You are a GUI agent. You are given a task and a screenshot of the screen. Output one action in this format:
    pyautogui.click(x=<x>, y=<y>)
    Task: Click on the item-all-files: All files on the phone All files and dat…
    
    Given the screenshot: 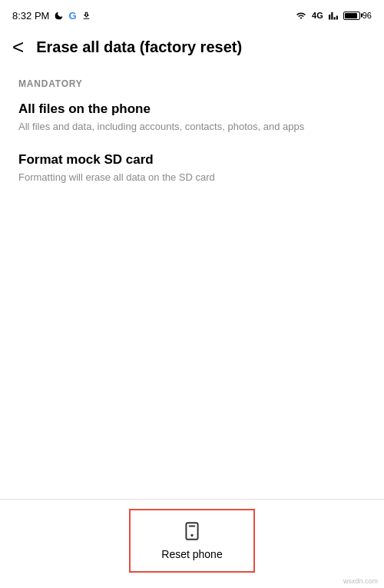 What is the action you would take?
    pyautogui.click(x=192, y=118)
    